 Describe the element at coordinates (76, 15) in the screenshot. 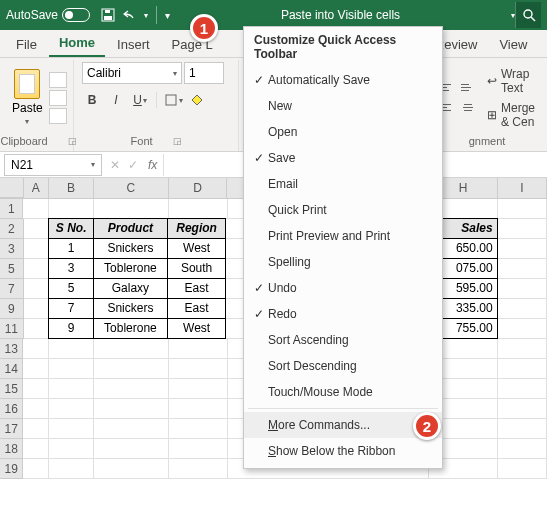

I see `toggle-switch` at that location.